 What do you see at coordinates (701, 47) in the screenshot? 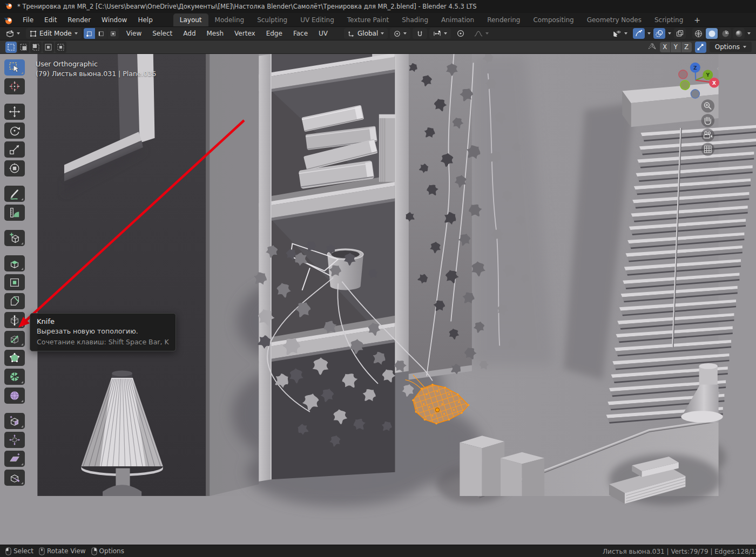
I see `snap-fade-toggle-icon` at bounding box center [701, 47].